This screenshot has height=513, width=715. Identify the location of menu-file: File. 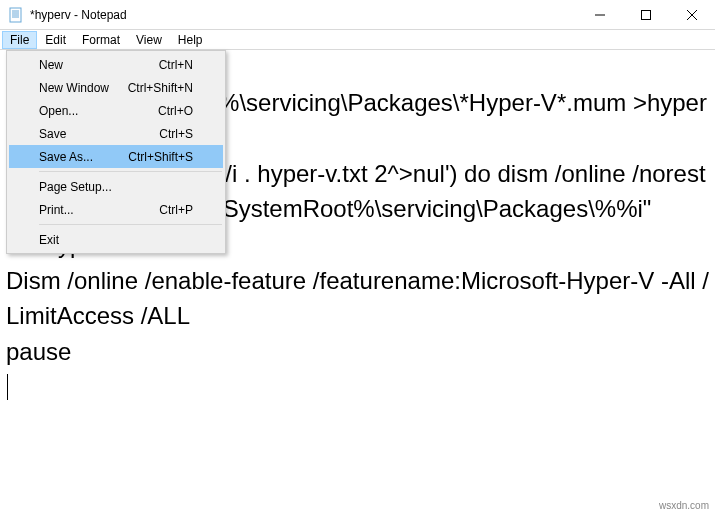
(20, 40).